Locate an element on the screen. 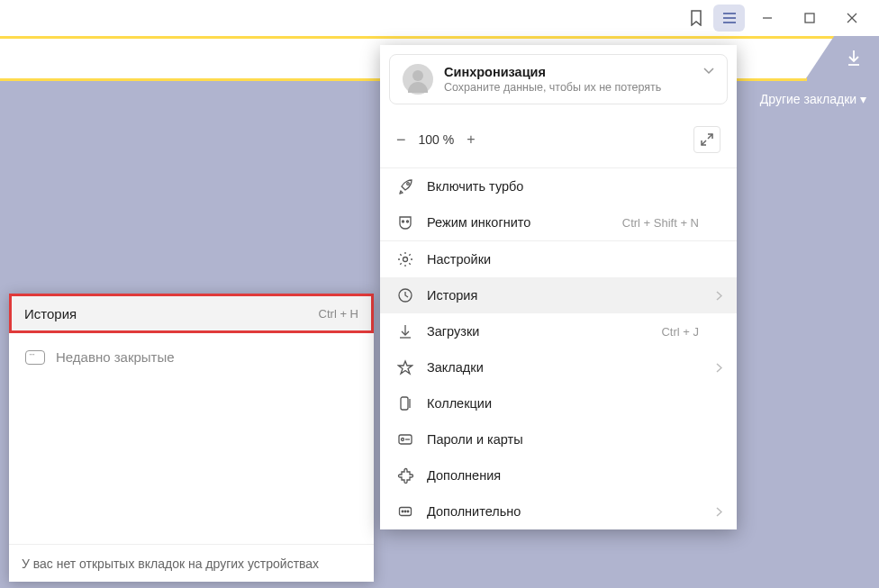 The image size is (879, 588). star-icon is located at coordinates (405, 367).